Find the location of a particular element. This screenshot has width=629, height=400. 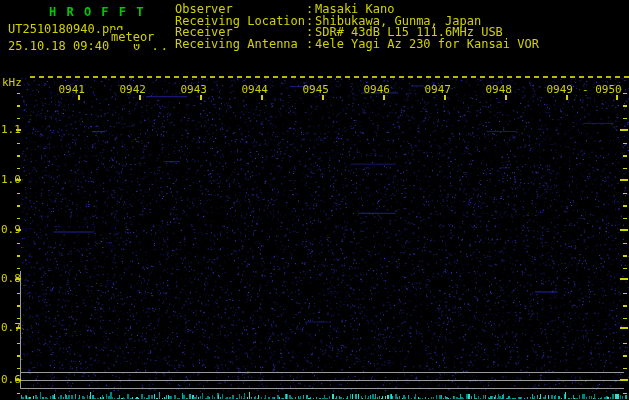

x-axis-tick-label: 0949 is located at coordinates (560, 90).